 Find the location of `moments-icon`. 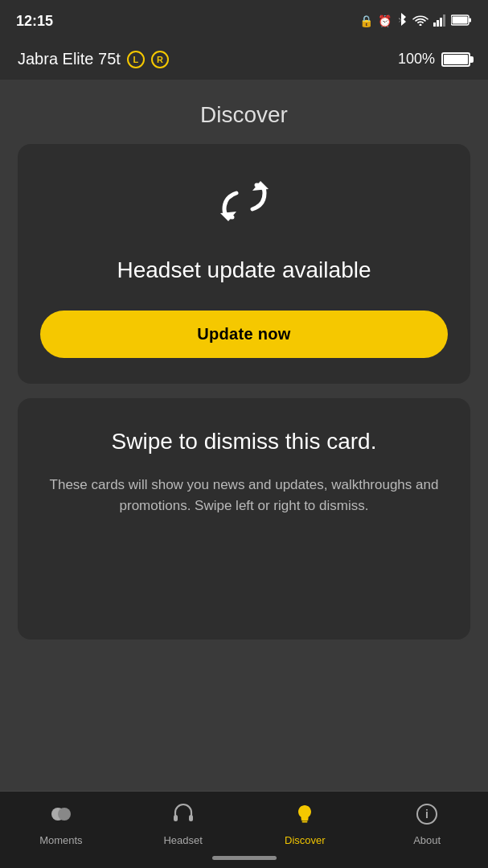

moments-icon is located at coordinates (61, 816).